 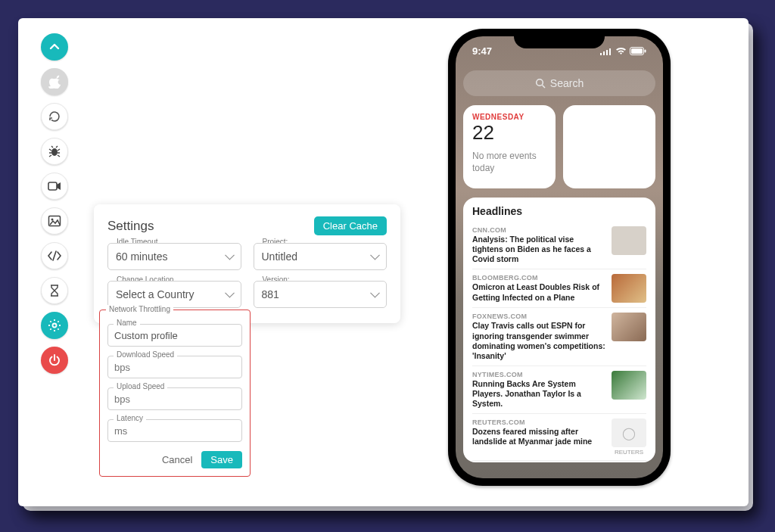 I want to click on news-source: BLOOMBERG.COM, so click(x=539, y=278).